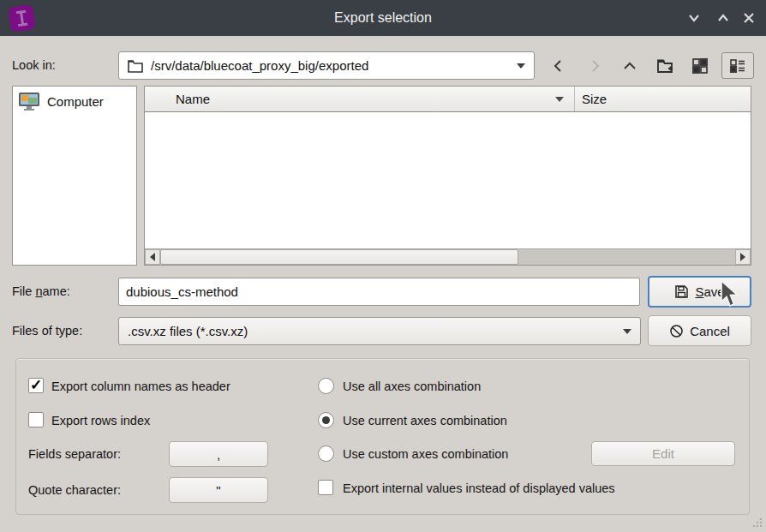  What do you see at coordinates (326, 420) in the screenshot?
I see `axes-current-radio` at bounding box center [326, 420].